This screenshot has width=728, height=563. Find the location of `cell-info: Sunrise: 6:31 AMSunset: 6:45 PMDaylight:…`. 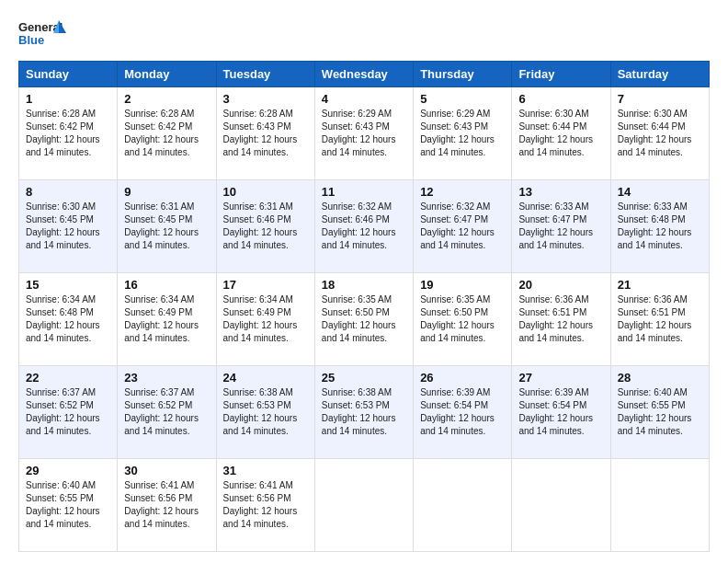

cell-info: Sunrise: 6:31 AMSunset: 6:45 PMDaylight:… is located at coordinates (162, 226).